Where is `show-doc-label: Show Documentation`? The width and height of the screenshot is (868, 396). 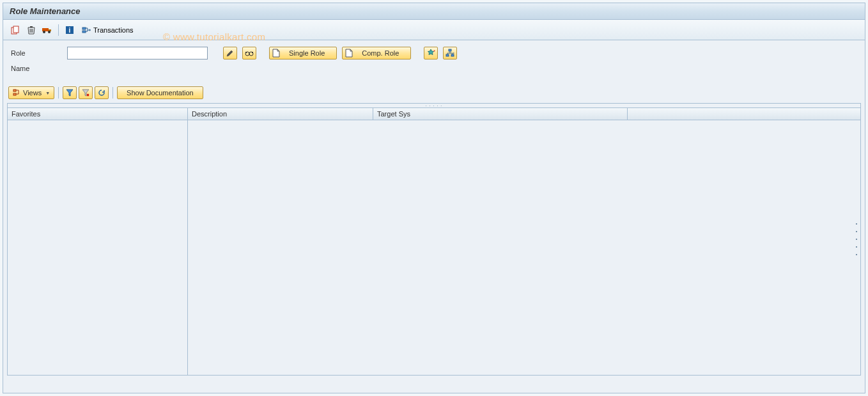 show-doc-label: Show Documentation is located at coordinates (160, 93).